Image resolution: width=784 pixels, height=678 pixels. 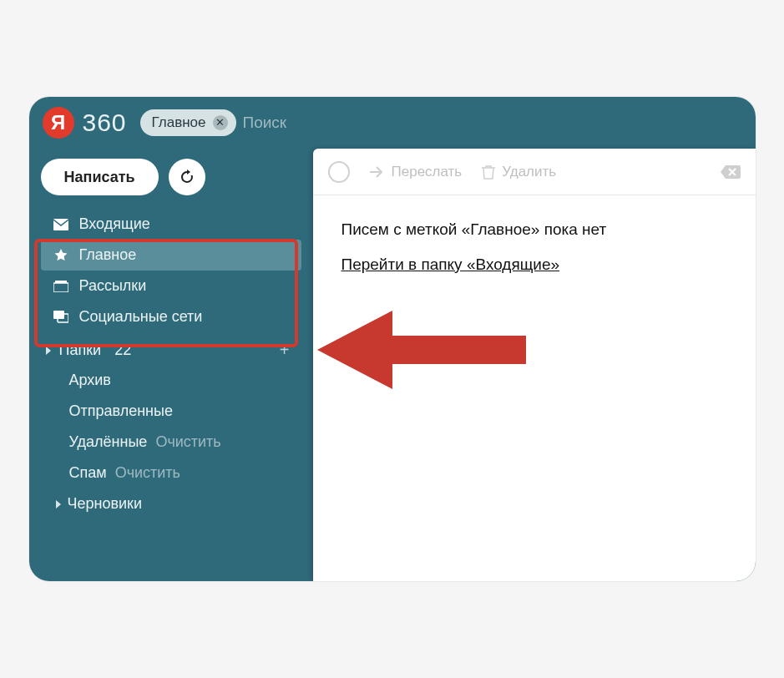 What do you see at coordinates (171, 271) in the screenshot?
I see `category-list: Входящие Главное Рассылки` at bounding box center [171, 271].